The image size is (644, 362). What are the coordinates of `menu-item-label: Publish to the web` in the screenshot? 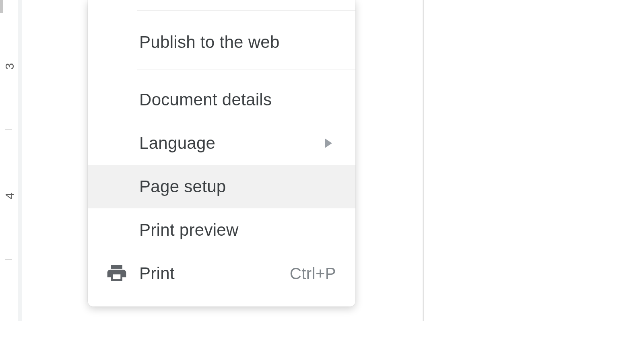 It's located at (237, 42).